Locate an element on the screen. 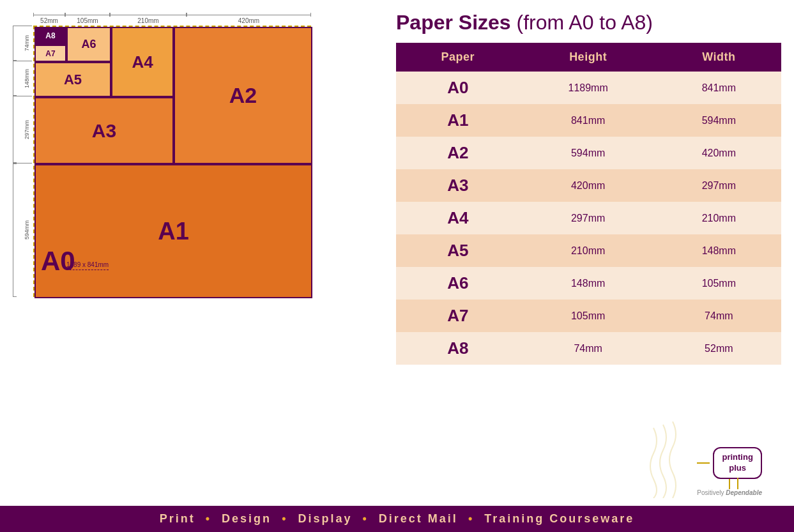 This screenshot has height=532, width=794. ruler-top-1: 52mm is located at coordinates (49, 20).